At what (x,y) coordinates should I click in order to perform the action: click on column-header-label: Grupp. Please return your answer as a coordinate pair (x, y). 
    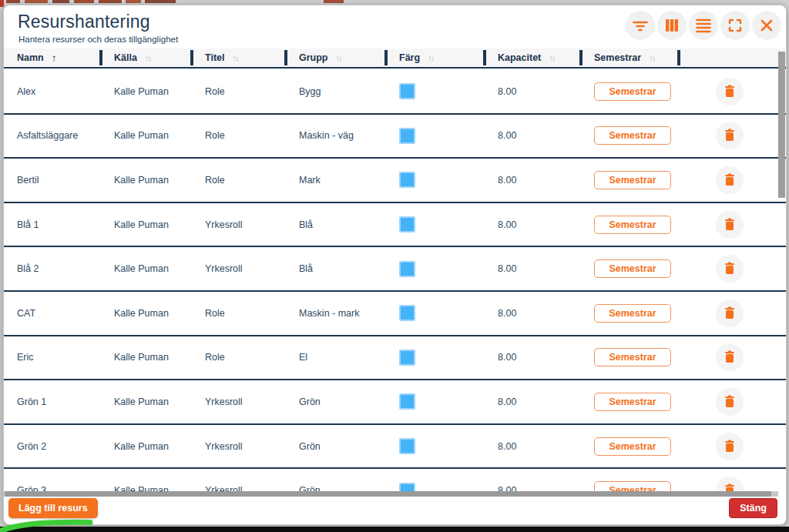
    Looking at the image, I should click on (314, 58).